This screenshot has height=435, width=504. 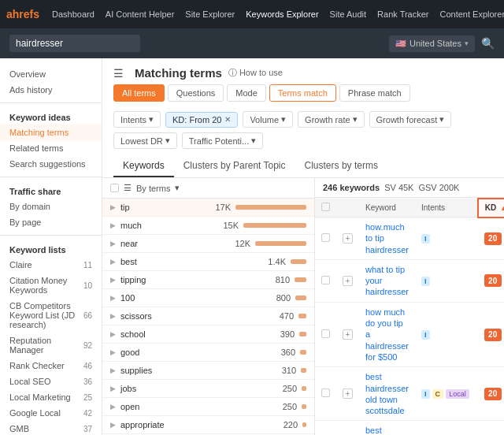 What do you see at coordinates (50, 148) in the screenshot?
I see `sidebar-item-related-terms: Related terms` at bounding box center [50, 148].